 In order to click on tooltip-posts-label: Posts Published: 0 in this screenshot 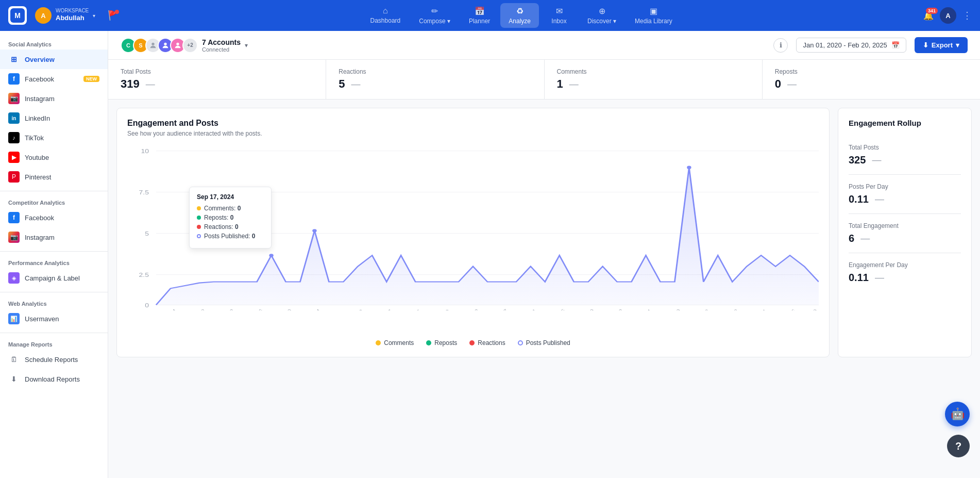, I will do `click(230, 236)`.